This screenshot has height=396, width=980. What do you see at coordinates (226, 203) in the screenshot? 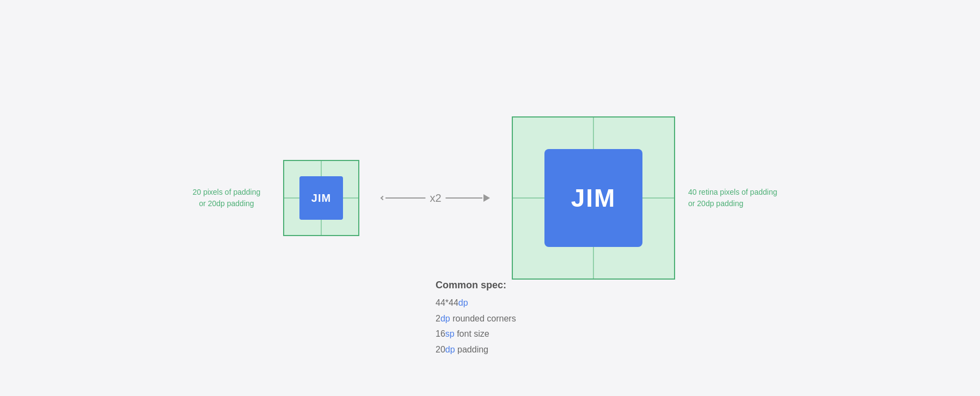
I see `left-label-line2: or 20dp padding` at bounding box center [226, 203].